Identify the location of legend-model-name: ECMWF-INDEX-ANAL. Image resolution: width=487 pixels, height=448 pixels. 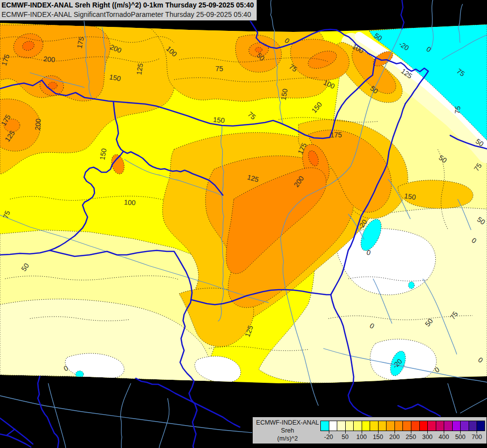
(288, 423).